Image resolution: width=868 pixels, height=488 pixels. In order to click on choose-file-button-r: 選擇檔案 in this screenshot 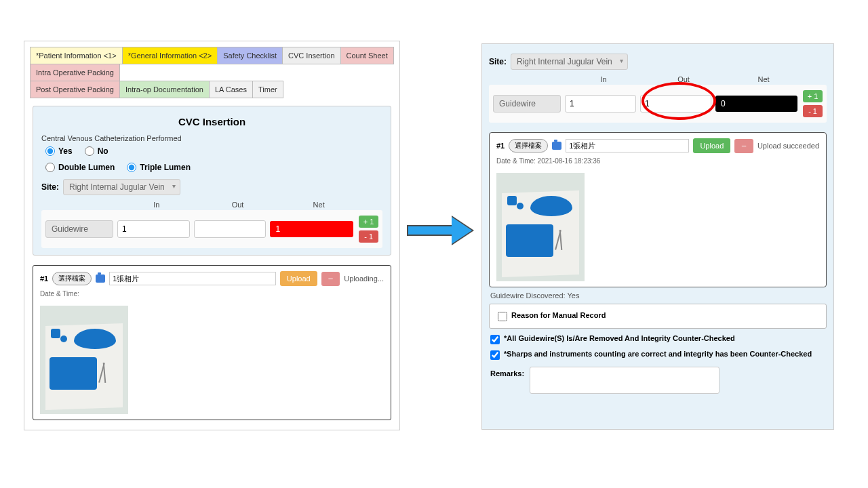, I will do `click(528, 146)`.